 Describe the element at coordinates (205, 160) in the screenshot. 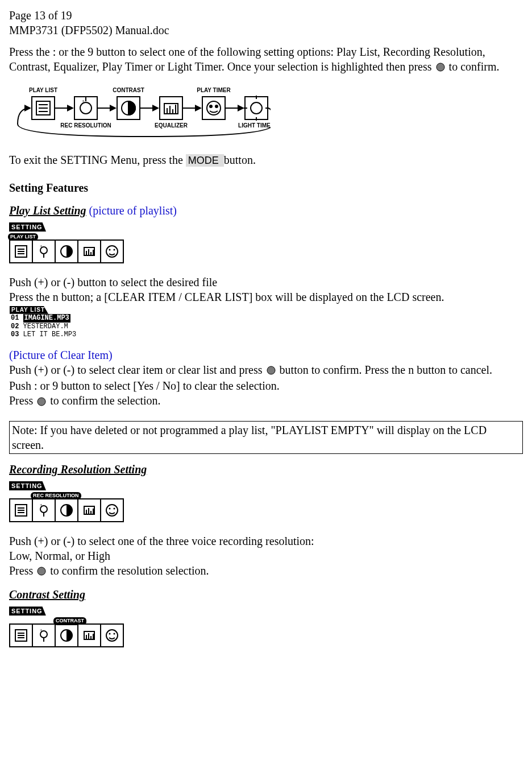

I see `mode-button-label: MODE` at that location.